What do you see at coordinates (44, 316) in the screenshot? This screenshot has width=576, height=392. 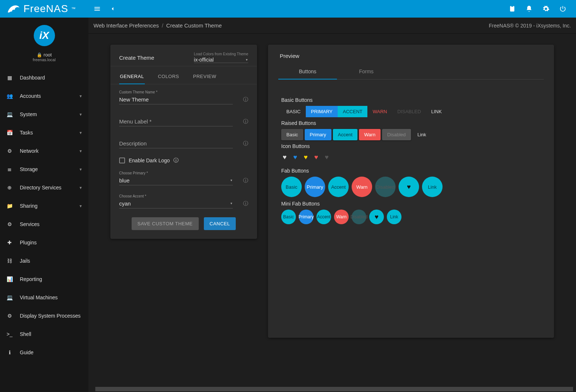 I see `sidebar-item-display-system-processes: ⚙Display System Processes` at bounding box center [44, 316].